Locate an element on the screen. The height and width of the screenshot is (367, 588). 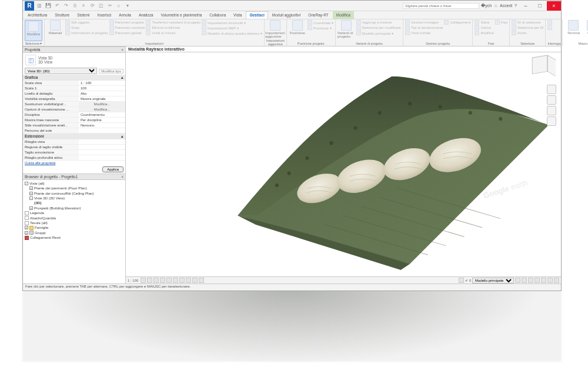
type-selector: ◫ Vista 3D 3D View is located at coordinates (74, 60).